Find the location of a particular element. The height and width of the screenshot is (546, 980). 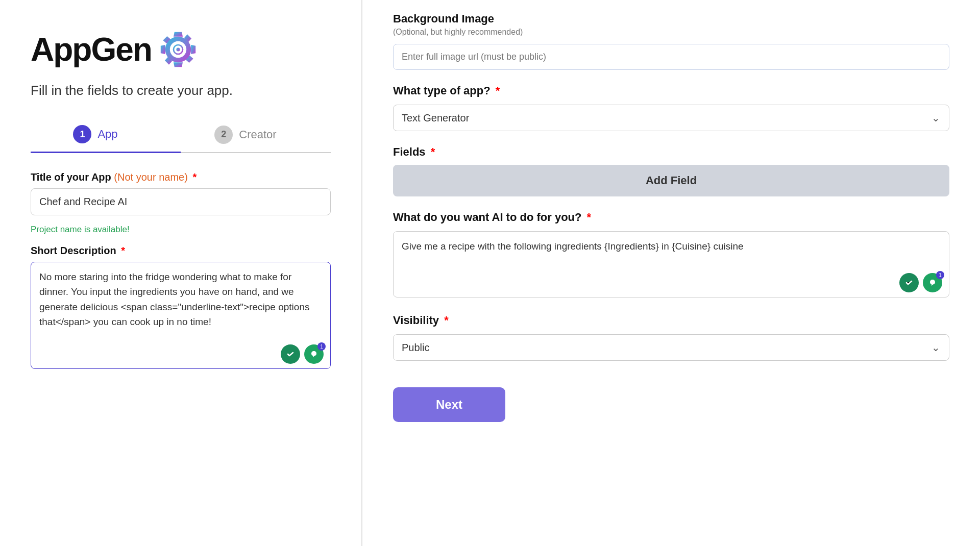

app-type-section: What type of app? * Text Generator Image… is located at coordinates (671, 115).